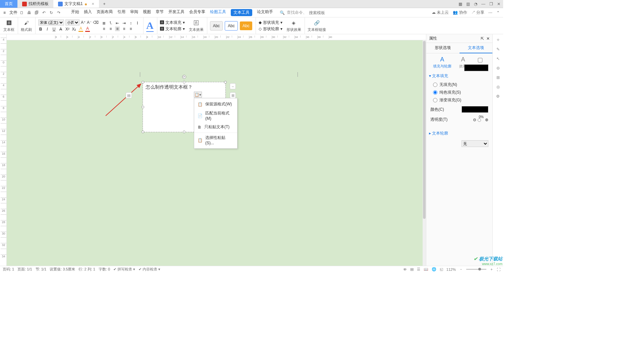 This screenshot has height=349, width=644. Describe the element at coordinates (124, 23) in the screenshot. I see `indent-right-icon: ⇥` at that location.